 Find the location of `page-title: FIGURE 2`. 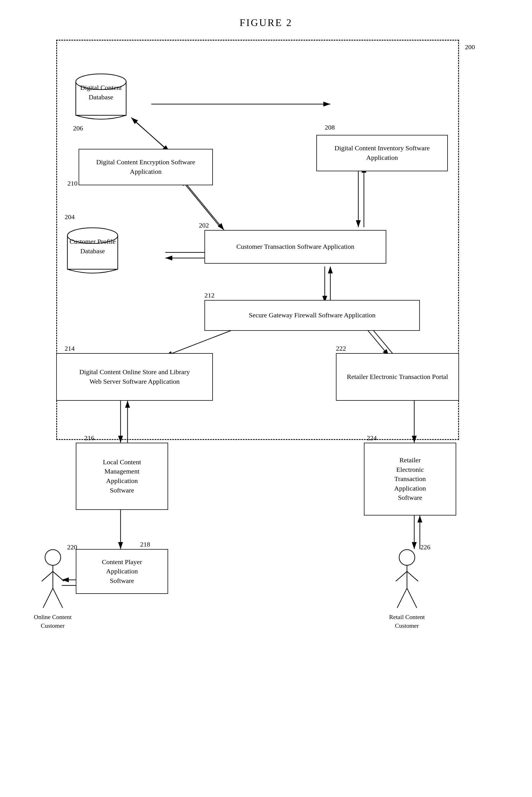

page-title: FIGURE 2 is located at coordinates (266, 20).